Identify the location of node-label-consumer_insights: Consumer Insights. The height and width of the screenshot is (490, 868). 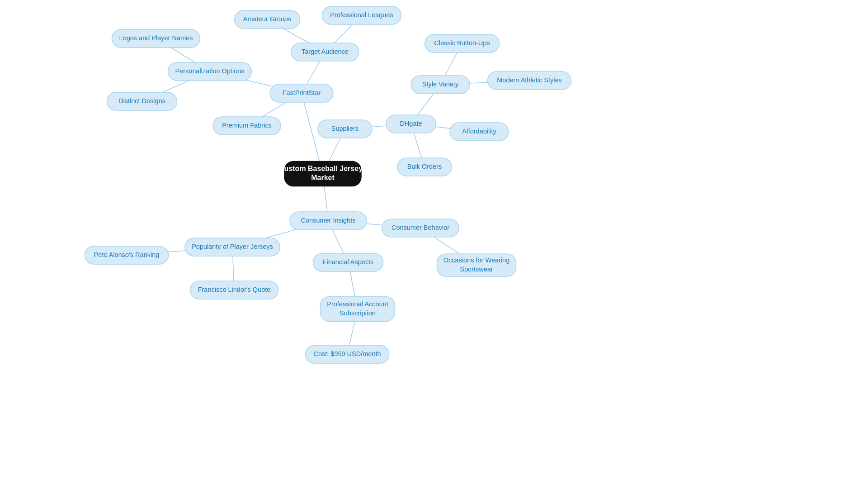
(328, 220).